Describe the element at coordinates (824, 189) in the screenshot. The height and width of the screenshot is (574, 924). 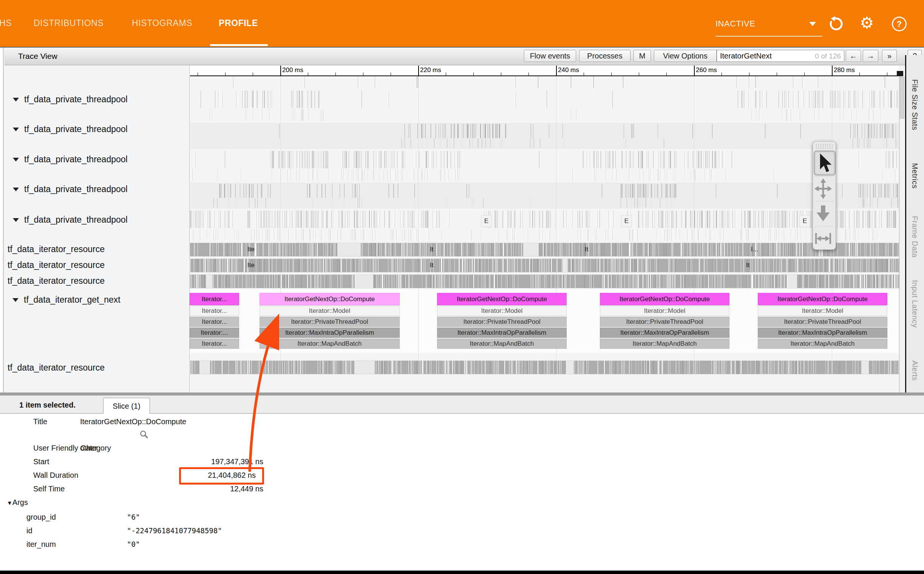
I see `pan-tool-button` at that location.